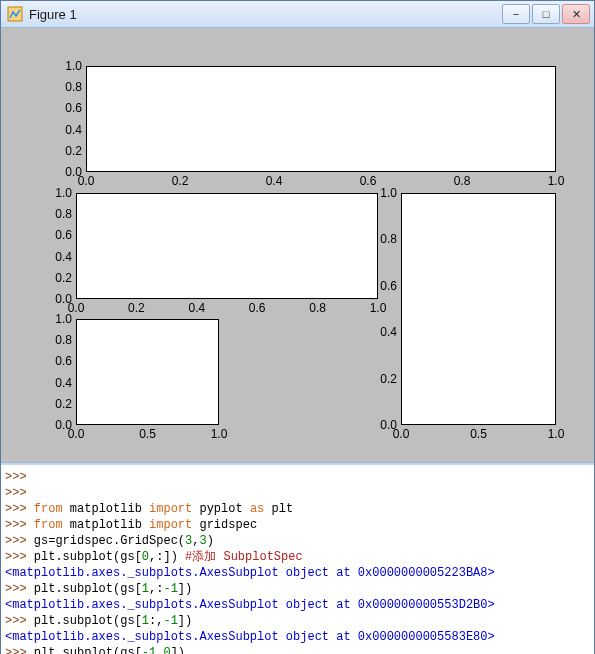 The height and width of the screenshot is (654, 595). I want to click on minimize-icon: −, so click(516, 14).